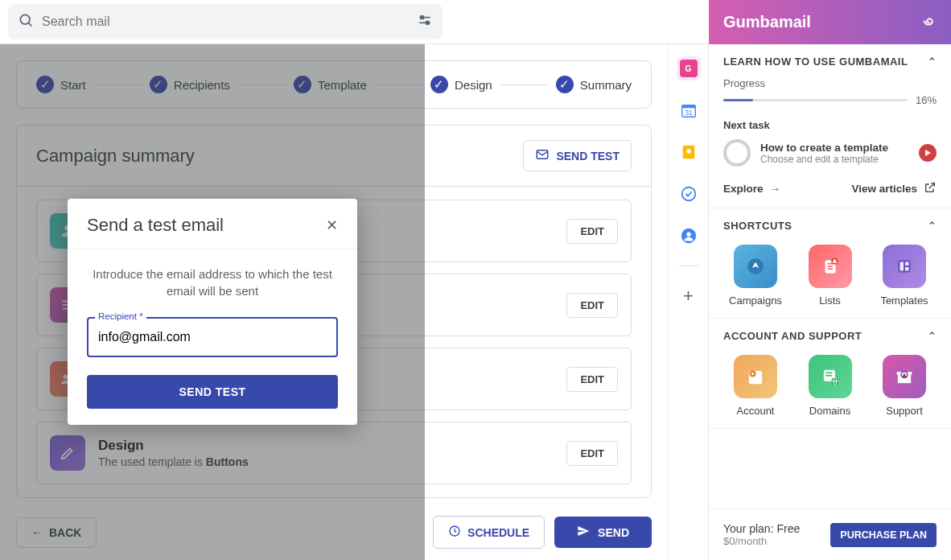 The image size is (951, 560). Describe the element at coordinates (592, 454) in the screenshot. I see `edit-design-button: EDIT` at that location.